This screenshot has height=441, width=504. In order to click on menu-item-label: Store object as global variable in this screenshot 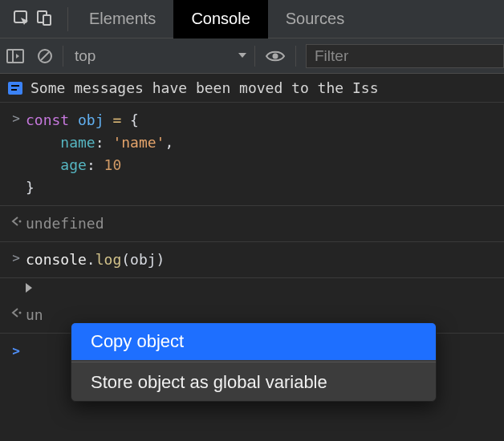, I will do `click(209, 382)`.